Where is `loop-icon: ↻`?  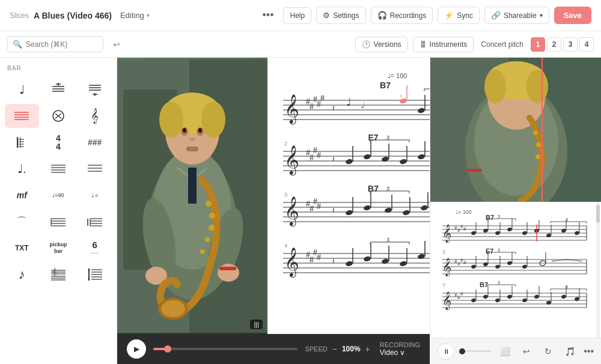 loop-icon: ↻ is located at coordinates (548, 351).